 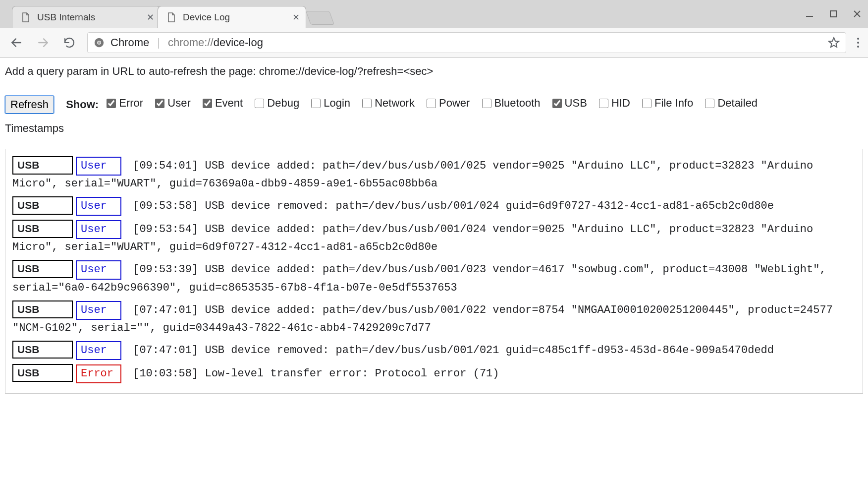 What do you see at coordinates (730, 103) in the screenshot?
I see `filter-detailed: Detailed` at bounding box center [730, 103].